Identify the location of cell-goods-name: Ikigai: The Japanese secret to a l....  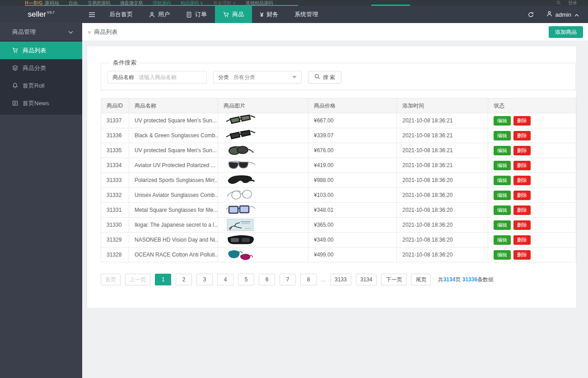
(173, 225).